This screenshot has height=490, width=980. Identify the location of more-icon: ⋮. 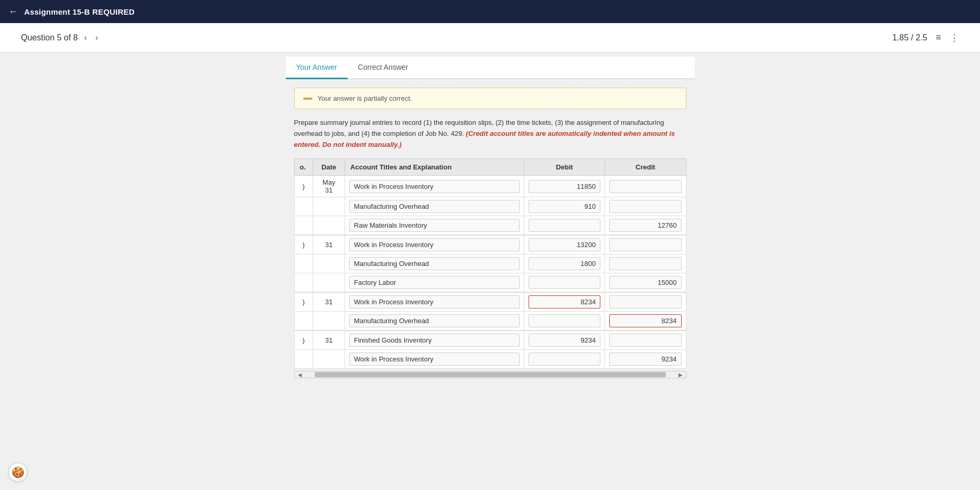
(954, 38).